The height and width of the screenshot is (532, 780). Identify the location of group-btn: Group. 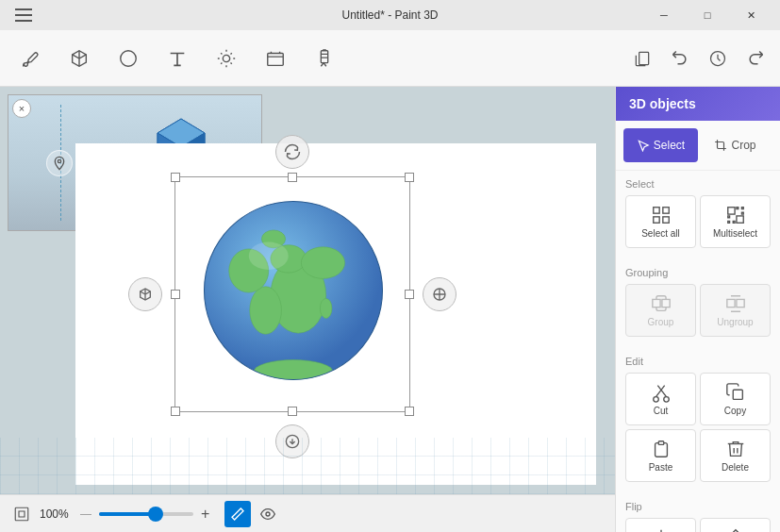
(660, 310).